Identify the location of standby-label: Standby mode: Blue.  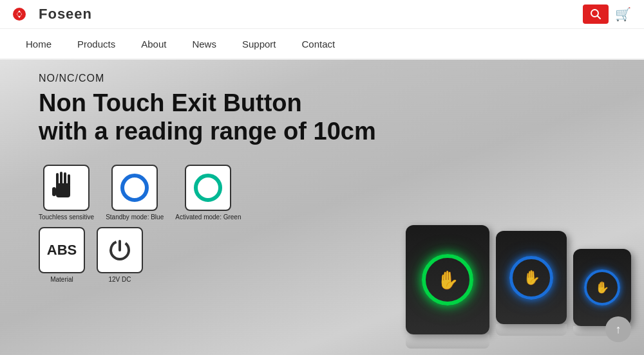
(135, 217).